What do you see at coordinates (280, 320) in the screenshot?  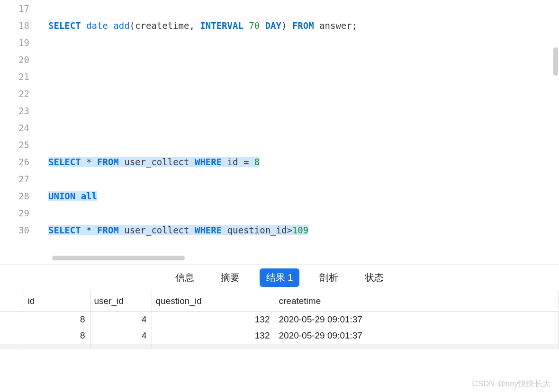 I see `results-table: id user_id question_id createtime 8 4 13…` at bounding box center [280, 320].